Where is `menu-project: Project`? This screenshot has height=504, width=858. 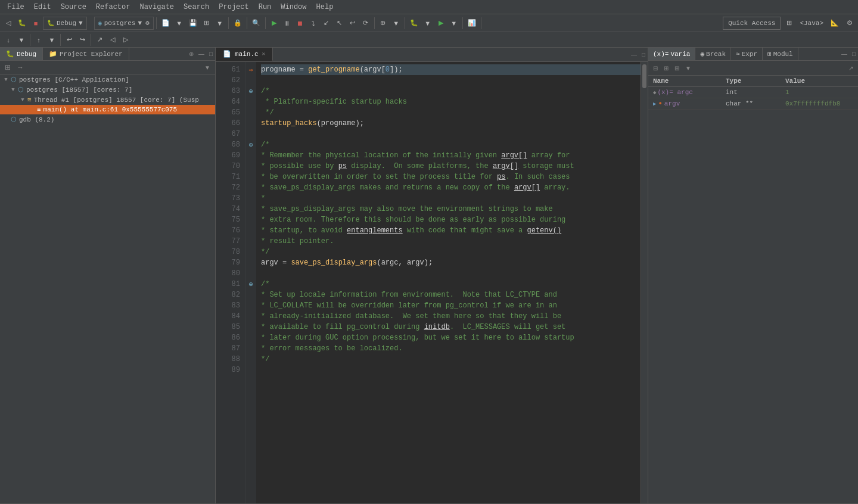
menu-project: Project is located at coordinates (234, 7).